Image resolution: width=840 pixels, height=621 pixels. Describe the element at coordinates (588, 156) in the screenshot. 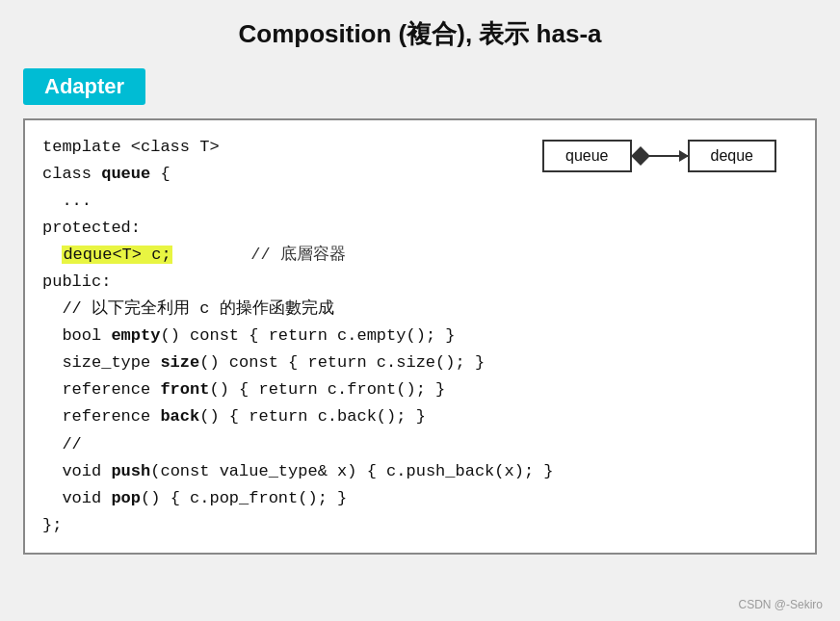

I see `uml-queue-box: queue` at that location.